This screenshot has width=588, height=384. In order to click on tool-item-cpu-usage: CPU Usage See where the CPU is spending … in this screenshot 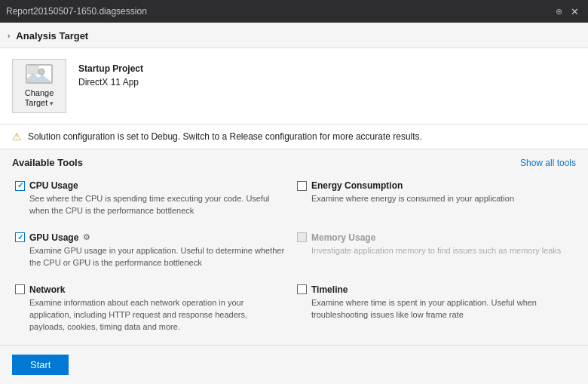, I will do `click(153, 201)`.